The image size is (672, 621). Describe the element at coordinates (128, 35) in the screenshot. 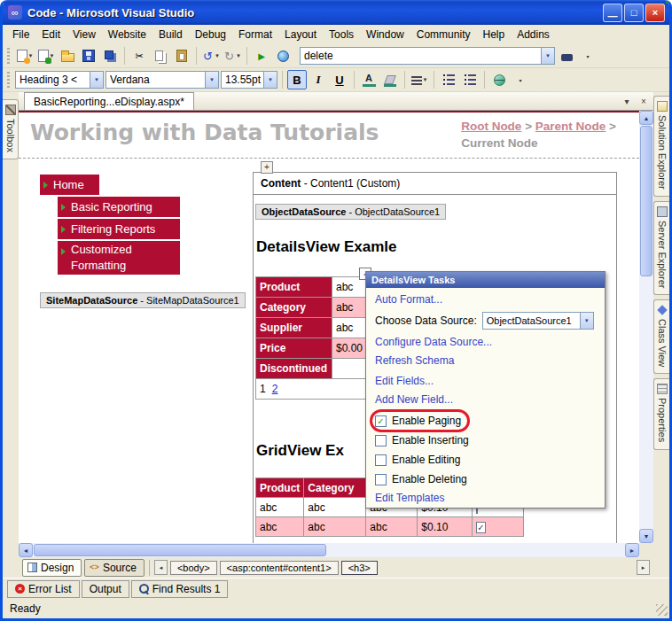

I see `menu-website: Website` at that location.